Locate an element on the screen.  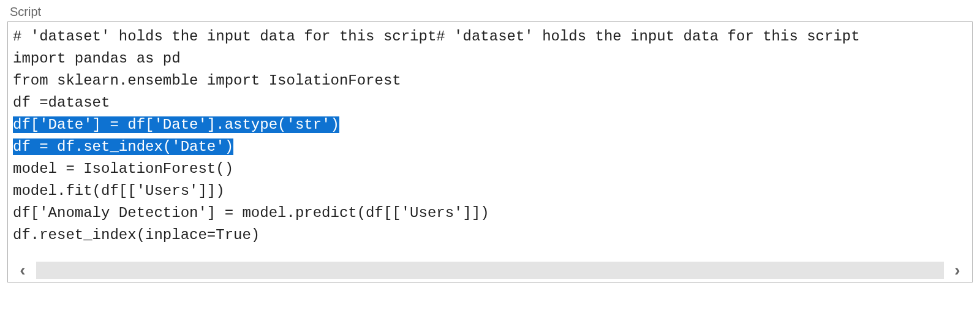
code-line: model.fit(df[['Users']]) is located at coordinates (490, 191).